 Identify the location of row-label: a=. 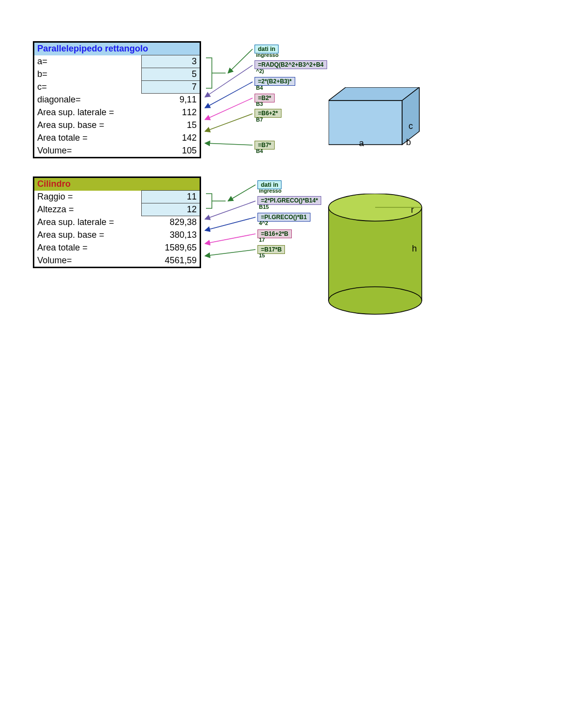
(88, 62).